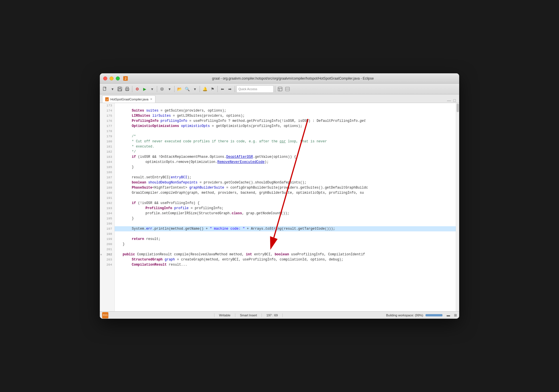  Describe the element at coordinates (105, 78) in the screenshot. I see `close-button` at that location.